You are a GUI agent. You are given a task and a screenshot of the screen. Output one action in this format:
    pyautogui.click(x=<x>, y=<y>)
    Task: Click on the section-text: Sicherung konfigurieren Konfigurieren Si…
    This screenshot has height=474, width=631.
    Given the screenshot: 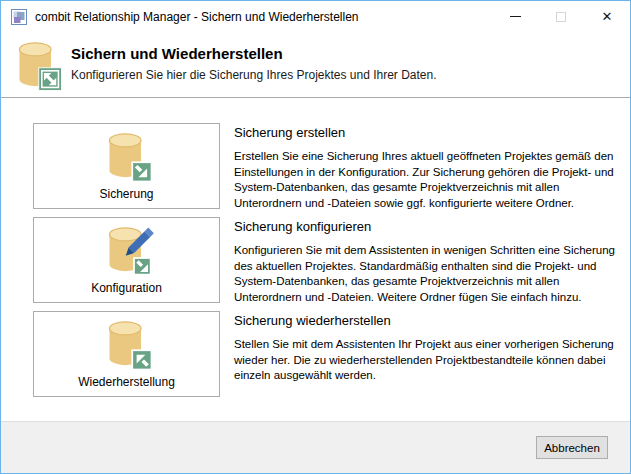 What is the action you would take?
    pyautogui.click(x=430, y=262)
    